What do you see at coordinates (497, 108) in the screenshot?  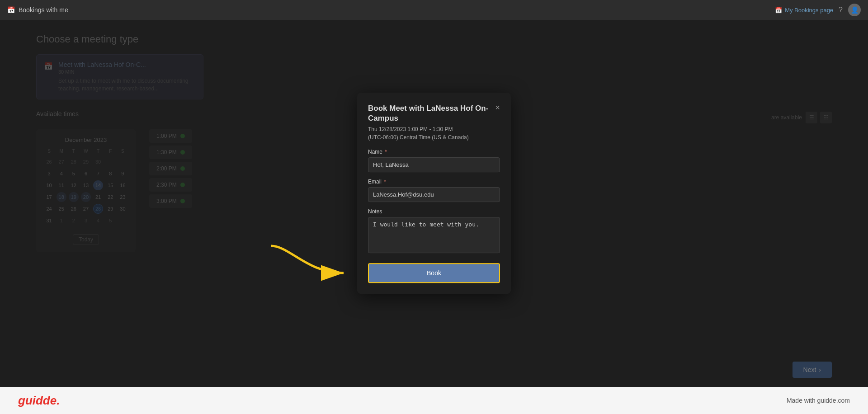 I see `modal-close-button: ×` at bounding box center [497, 108].